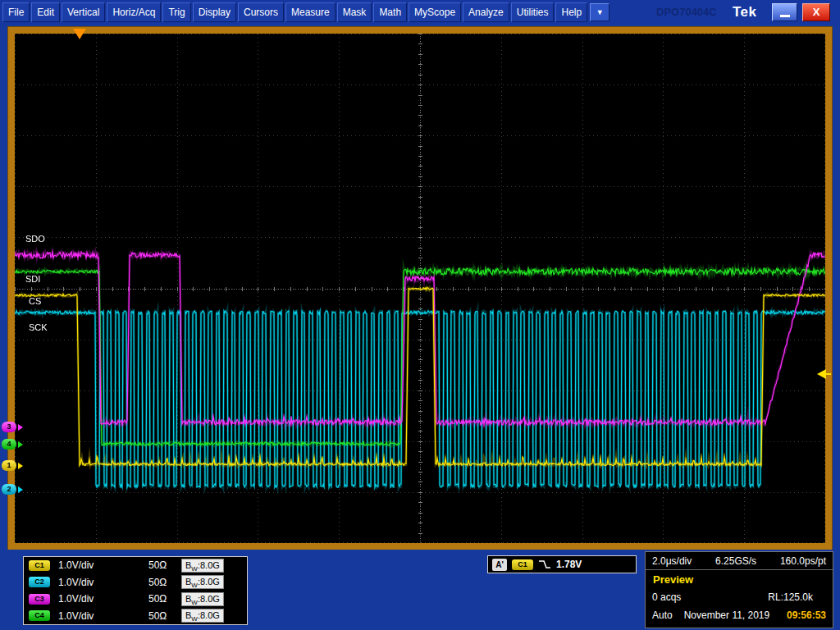  Describe the element at coordinates (134, 12) in the screenshot. I see `menu-item-horiz-acq: Horiz/Acq` at that location.